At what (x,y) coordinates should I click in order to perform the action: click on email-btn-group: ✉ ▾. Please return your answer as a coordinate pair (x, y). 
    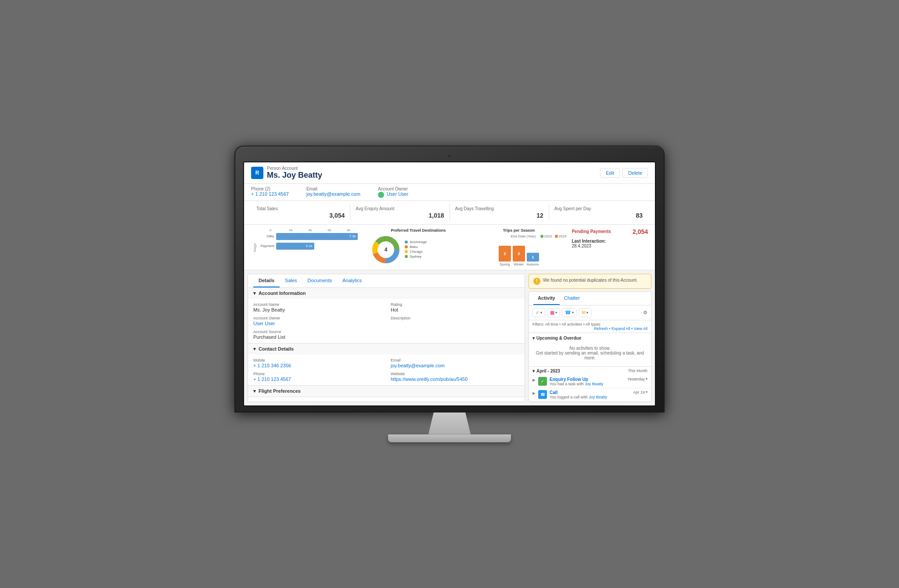
    Looking at the image, I should click on (585, 312).